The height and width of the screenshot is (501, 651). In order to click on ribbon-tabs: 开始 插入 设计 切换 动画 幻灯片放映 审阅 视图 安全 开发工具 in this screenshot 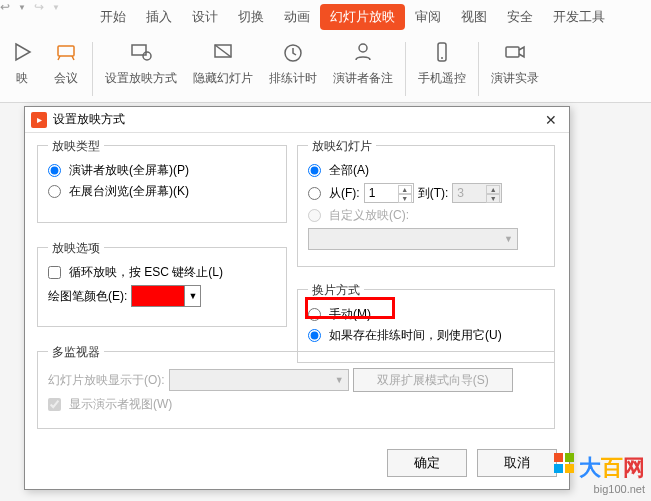, I will do `click(352, 17)`.